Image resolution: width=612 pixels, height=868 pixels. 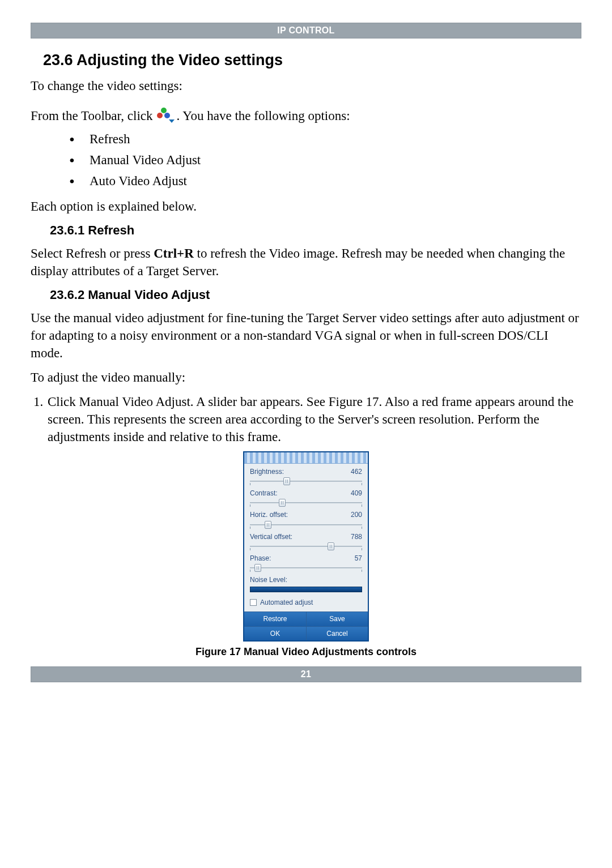 I want to click on automated-adjust-checkbox, so click(x=253, y=602).